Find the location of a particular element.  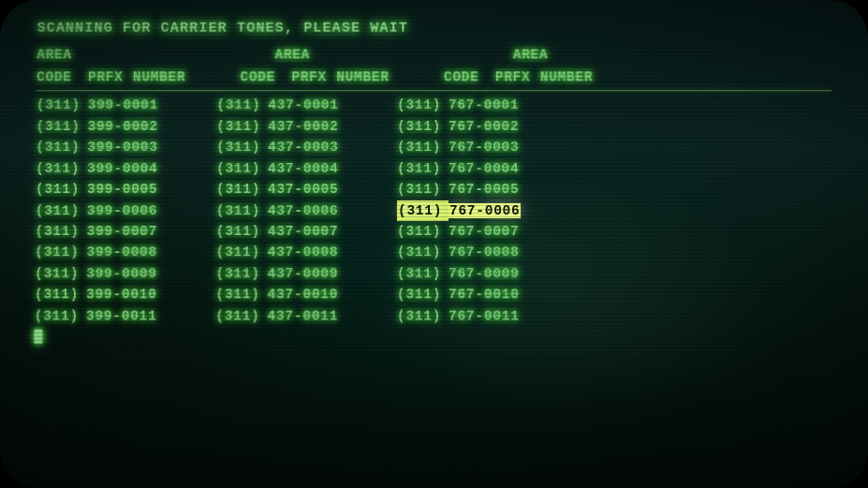

subheader-number-3: NUMBER is located at coordinates (566, 77).